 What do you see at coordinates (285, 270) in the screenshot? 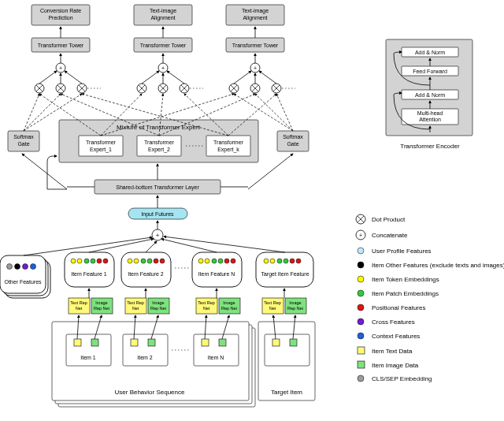
I see `target-item-feature: Target Item Feature` at bounding box center [285, 270].